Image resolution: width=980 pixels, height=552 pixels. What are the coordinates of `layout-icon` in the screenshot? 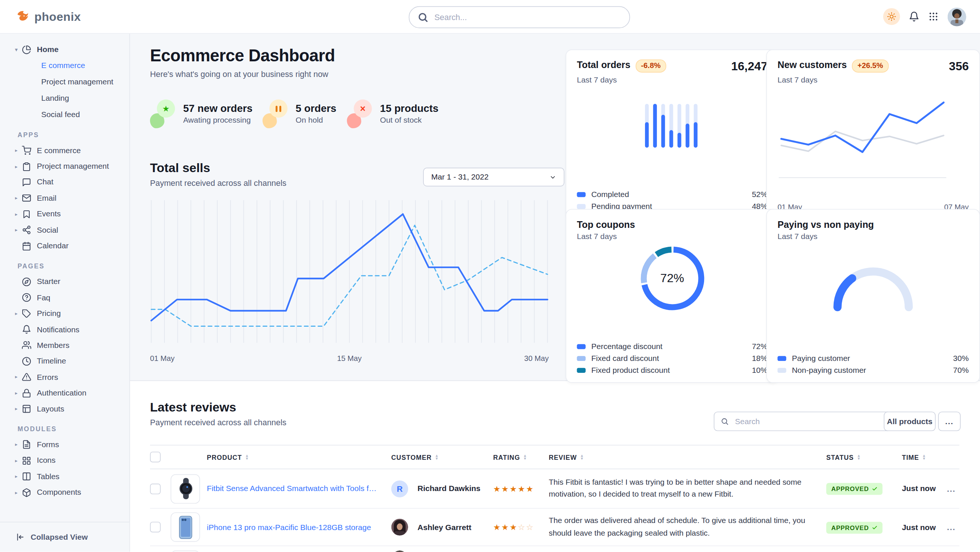 It's located at (27, 409).